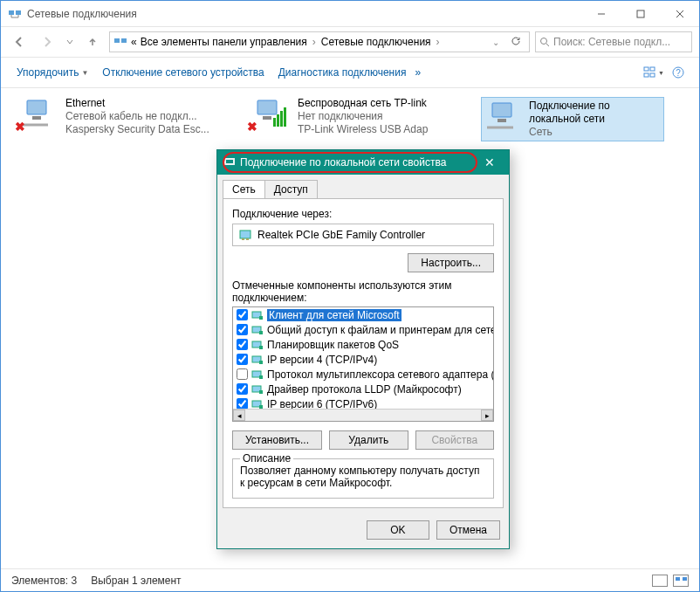 The width and height of the screenshot is (700, 592). Describe the element at coordinates (496, 42) in the screenshot. I see `address-dropdown: ⌄` at that location.